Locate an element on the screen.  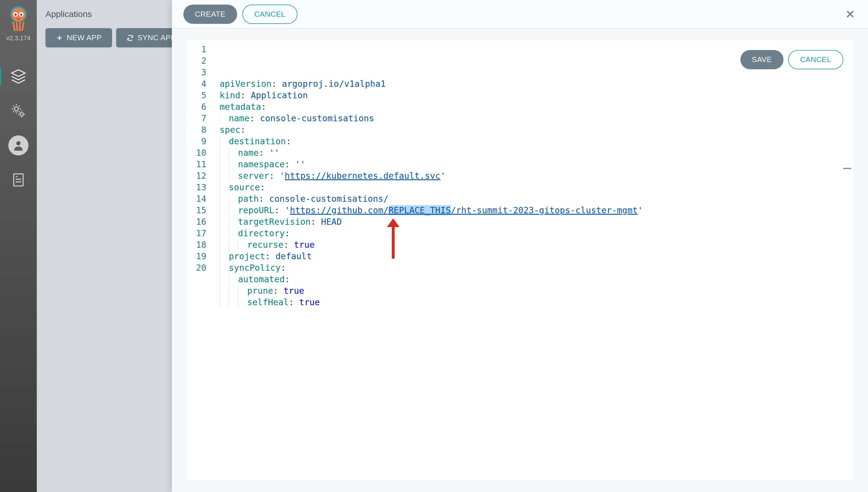
line-number: 15 is located at coordinates (199, 211).